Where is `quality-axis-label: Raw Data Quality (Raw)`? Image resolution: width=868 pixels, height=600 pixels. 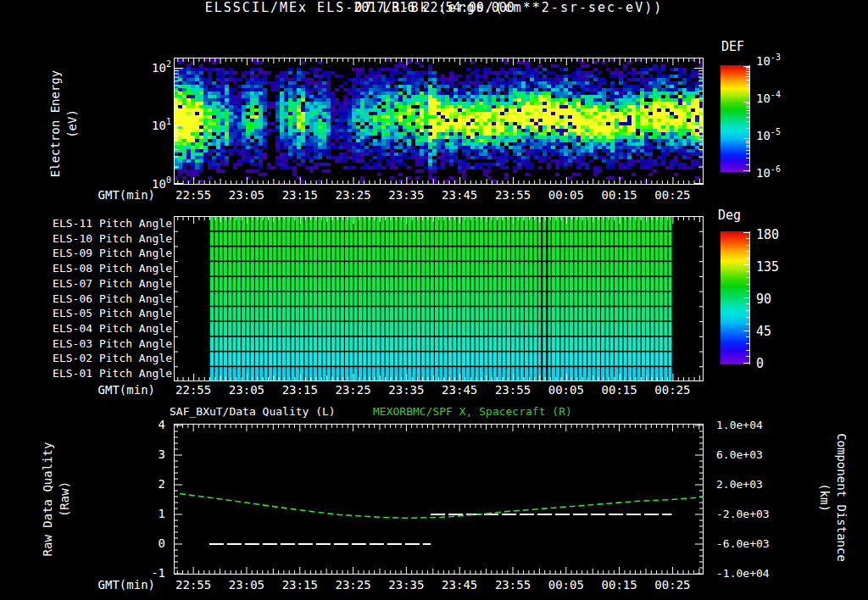
quality-axis-label: Raw Data Quality (Raw) is located at coordinates (56, 500).